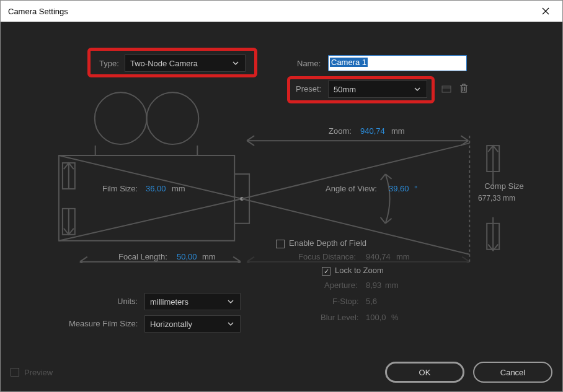  I want to click on close-icon, so click(546, 11).